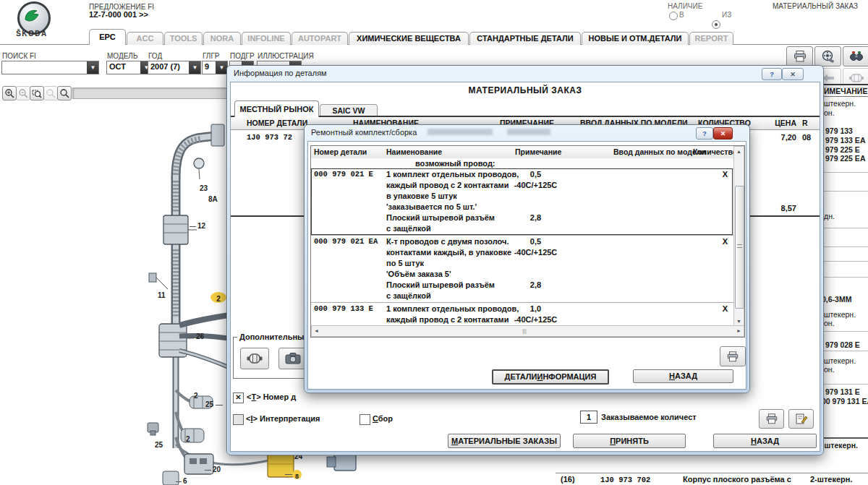 The height and width of the screenshot is (485, 868). What do you see at coordinates (185, 481) in the screenshot?
I see `callout-6: 6` at bounding box center [185, 481].